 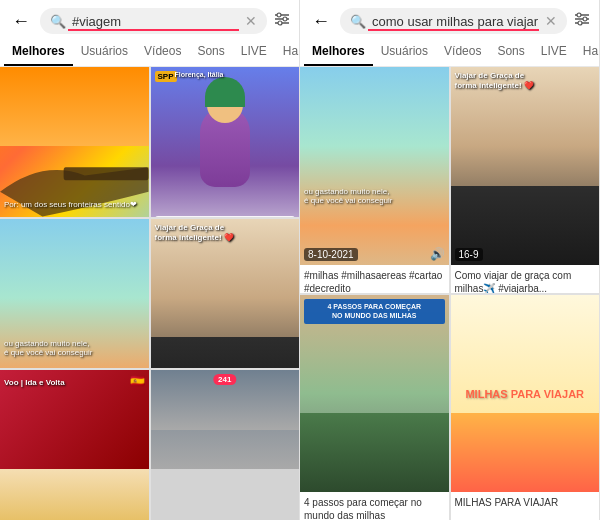 I want to click on video-card-r1: 8-10-2021 🔊 ou gastando muito nele,é que…, so click(x=374, y=180).